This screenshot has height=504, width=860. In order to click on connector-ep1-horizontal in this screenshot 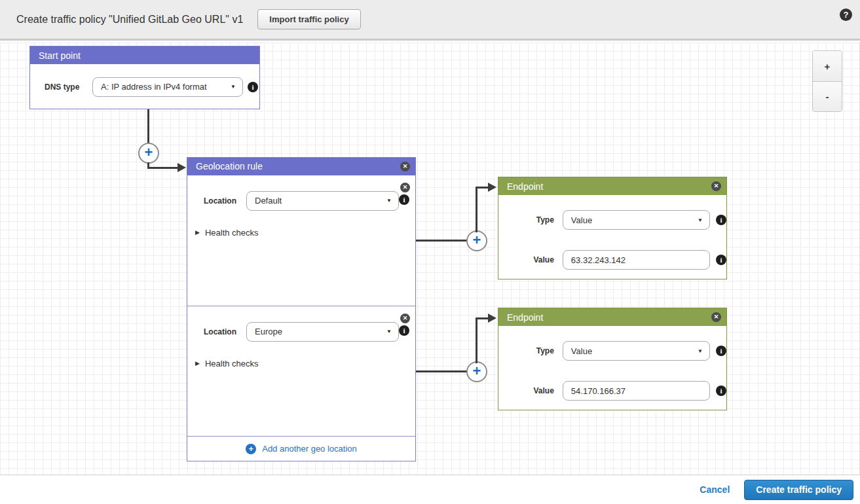, I will do `click(441, 241)`.